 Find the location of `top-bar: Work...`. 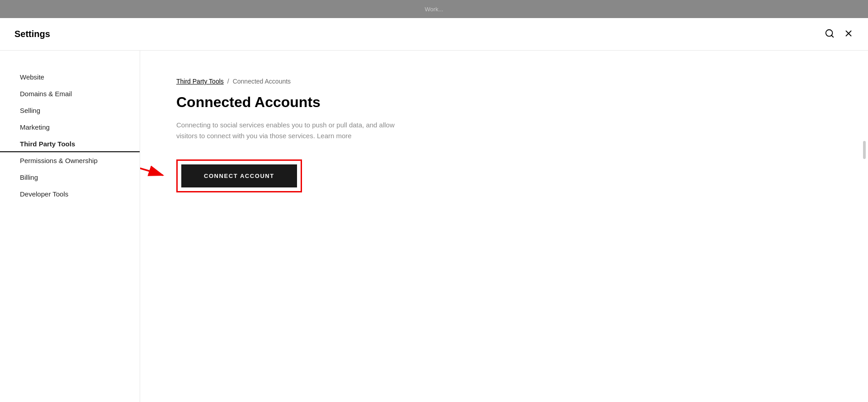

top-bar: Work... is located at coordinates (434, 9).